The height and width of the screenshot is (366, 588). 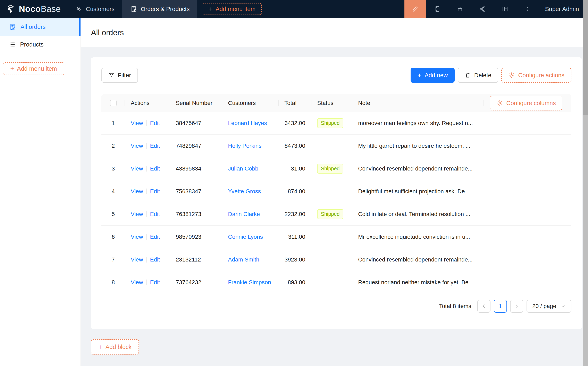 What do you see at coordinates (245, 146) in the screenshot?
I see `customer-link: Holly Perkins` at bounding box center [245, 146].